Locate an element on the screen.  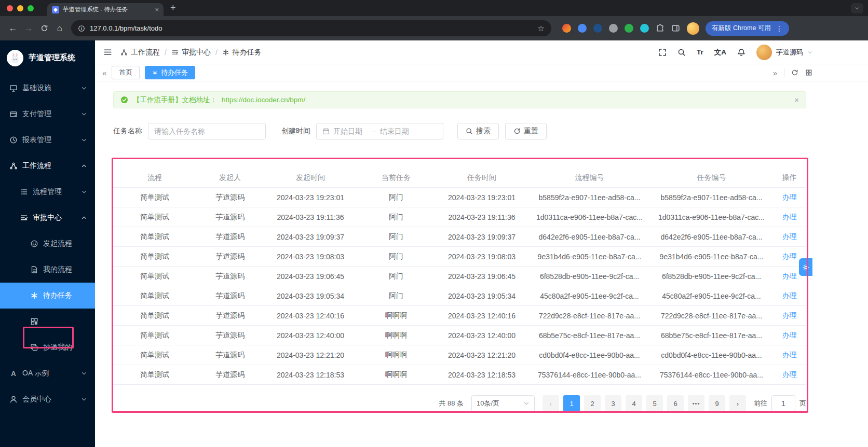
extension-blue-shield-icon is located at coordinates (582, 28).